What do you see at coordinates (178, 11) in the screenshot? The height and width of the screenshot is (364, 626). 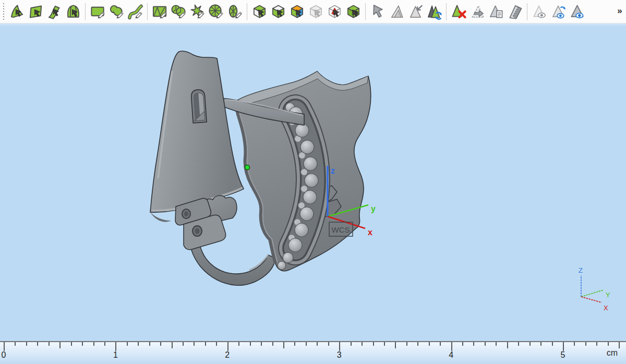 I see `mesh-circle-tool` at bounding box center [178, 11].